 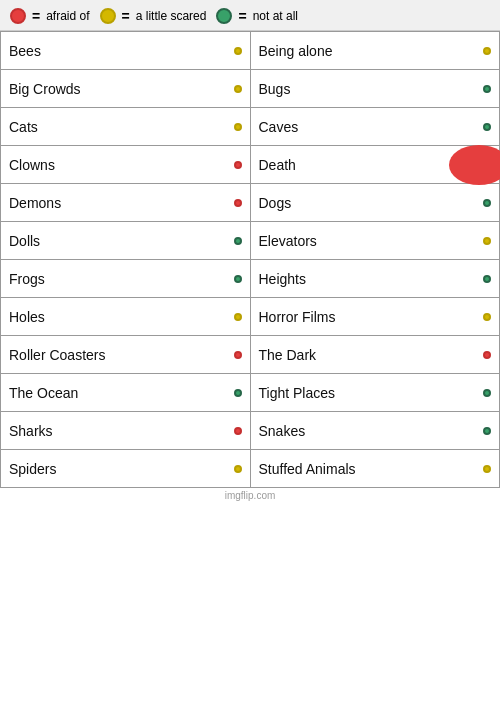 I want to click on table-row: Spiders, so click(x=126, y=469).